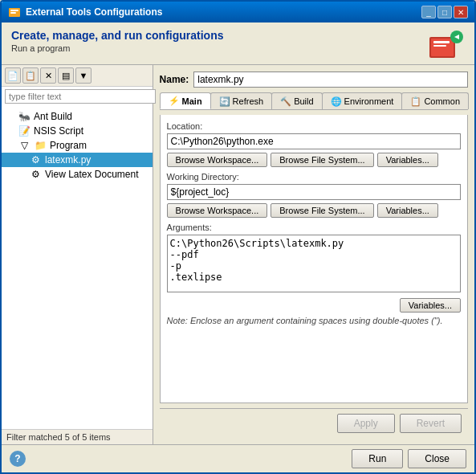 The height and width of the screenshot is (474, 476). I want to click on variables-btn-2: Variables..., so click(408, 210).